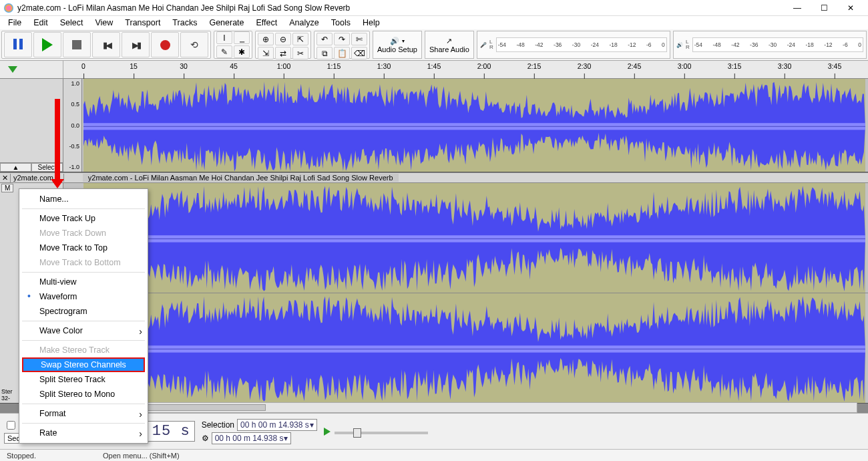 Image resolution: width=868 pixels, height=461 pixels. What do you see at coordinates (15, 23) in the screenshot?
I see `menu-file: File` at bounding box center [15, 23].